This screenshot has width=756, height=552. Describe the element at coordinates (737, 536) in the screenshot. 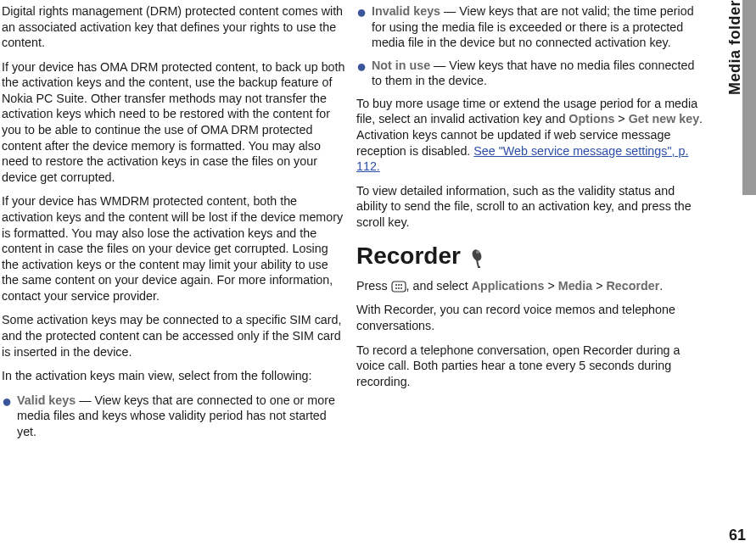

I see `page-number: 61` at that location.